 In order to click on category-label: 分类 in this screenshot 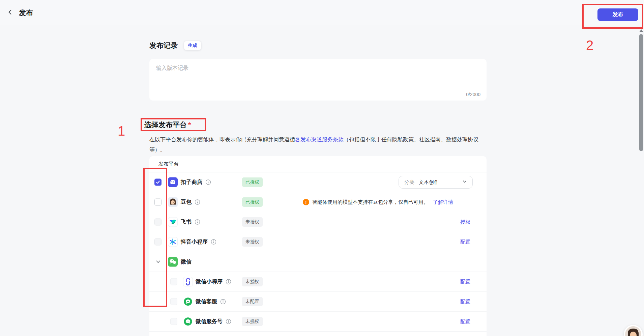, I will do `click(409, 182)`.